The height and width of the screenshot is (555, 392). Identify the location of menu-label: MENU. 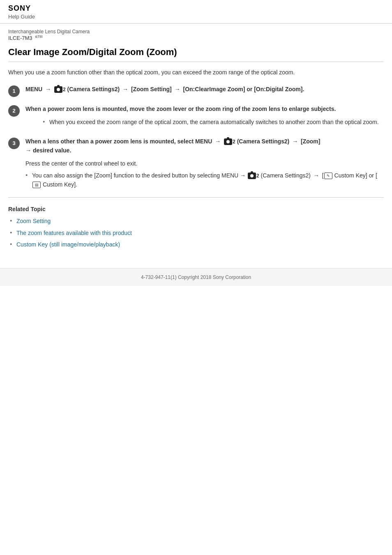
(34, 89).